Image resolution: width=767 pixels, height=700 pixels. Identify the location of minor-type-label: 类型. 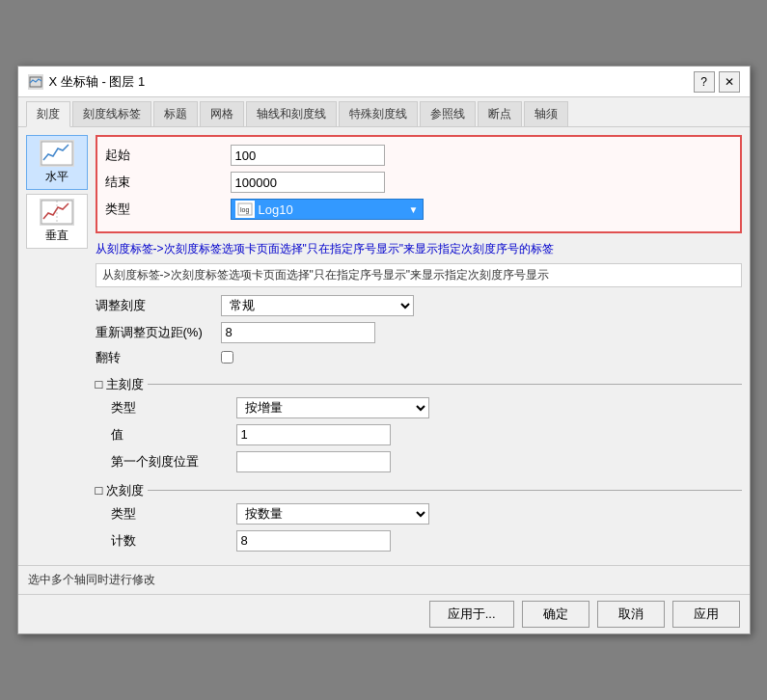
(174, 514).